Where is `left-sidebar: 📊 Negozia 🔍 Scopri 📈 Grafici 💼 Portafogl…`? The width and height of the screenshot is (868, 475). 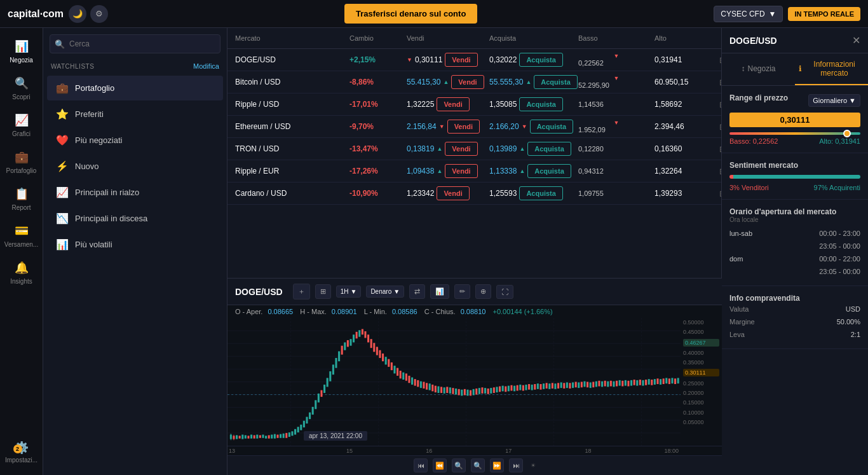 left-sidebar: 📊 Negozia 🔍 Scopri 📈 Grafici 💼 Portafogl… is located at coordinates (22, 252).